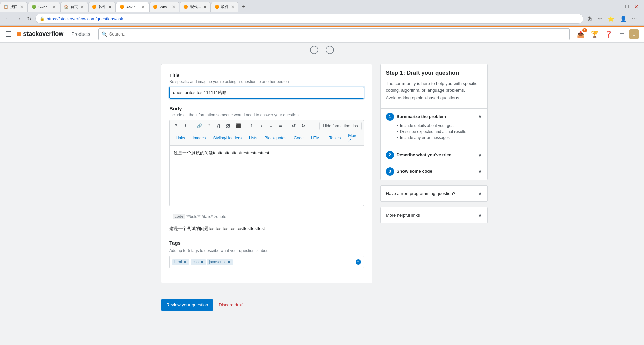 This screenshot has width=644, height=345. What do you see at coordinates (317, 138) in the screenshot?
I see `tab-html: HTML` at bounding box center [317, 138].